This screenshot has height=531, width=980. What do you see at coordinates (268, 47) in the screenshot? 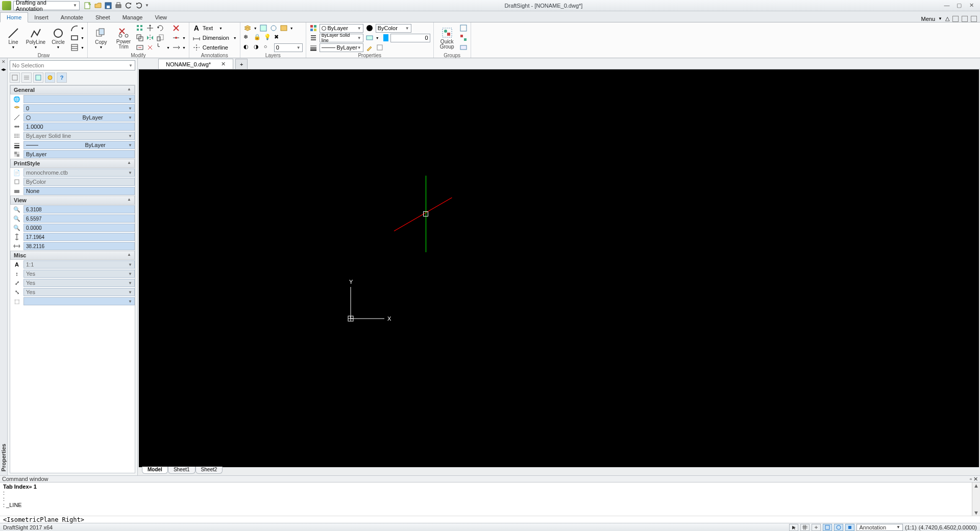
I see `layer-color-icon: ○` at bounding box center [268, 47].